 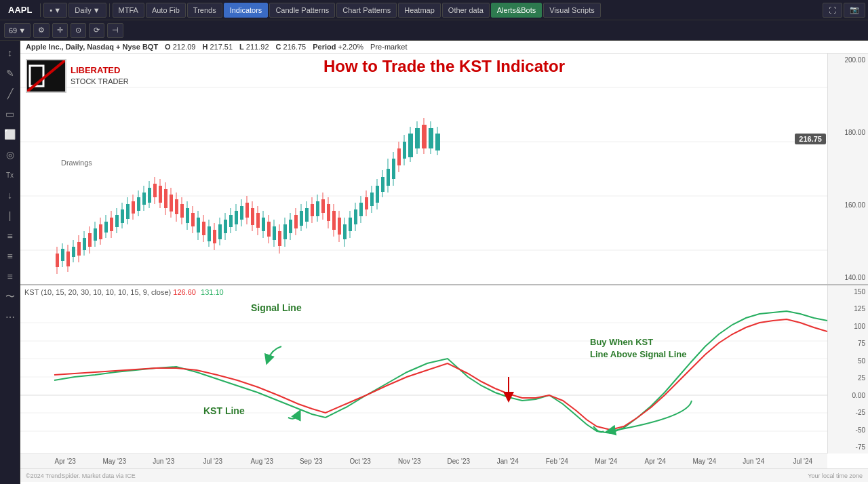 I want to click on text-tool: Tx, so click(x=10, y=175).